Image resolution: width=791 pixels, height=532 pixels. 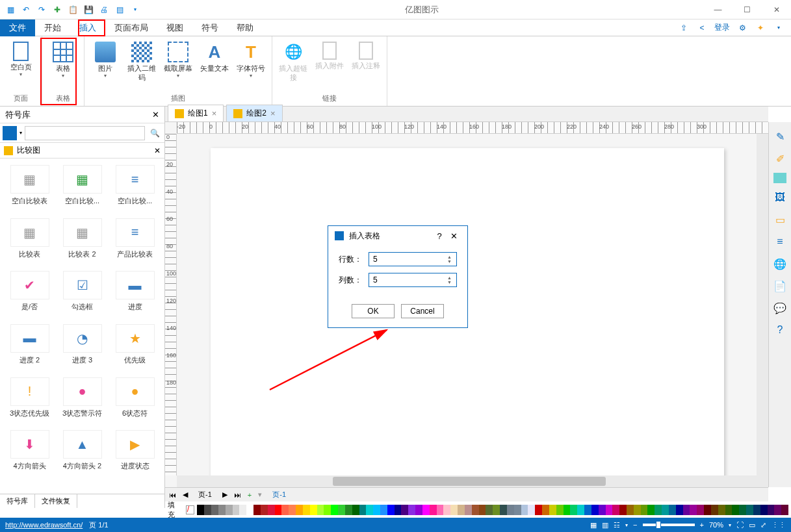 I want to click on first-page-icon: ⏮, so click(x=173, y=495).